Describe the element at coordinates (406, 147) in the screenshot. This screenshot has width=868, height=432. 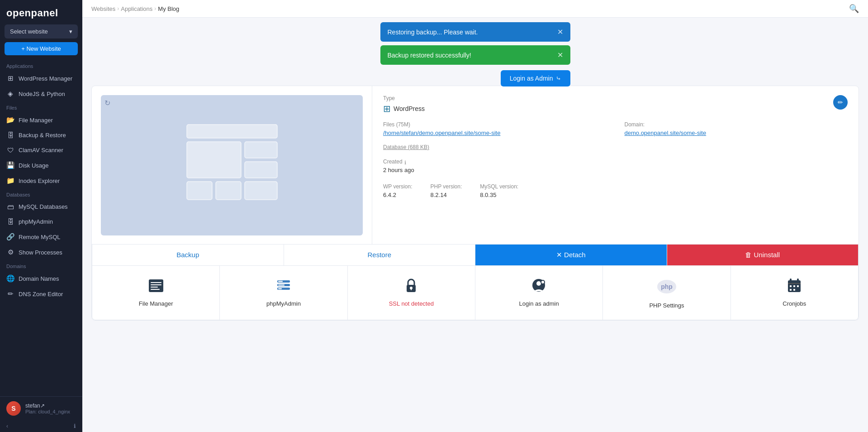
I see `database-label: Database (688 KB)` at that location.